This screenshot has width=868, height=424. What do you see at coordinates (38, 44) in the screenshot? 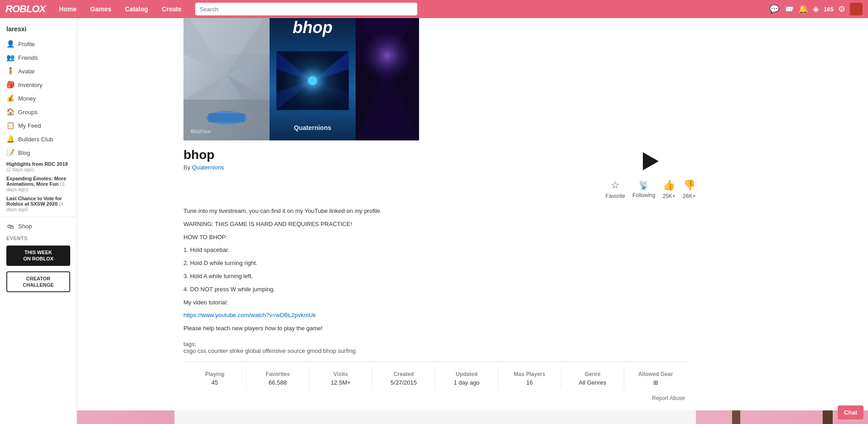
I see `sidebar-item-profile: 👤 Profile` at bounding box center [38, 44].